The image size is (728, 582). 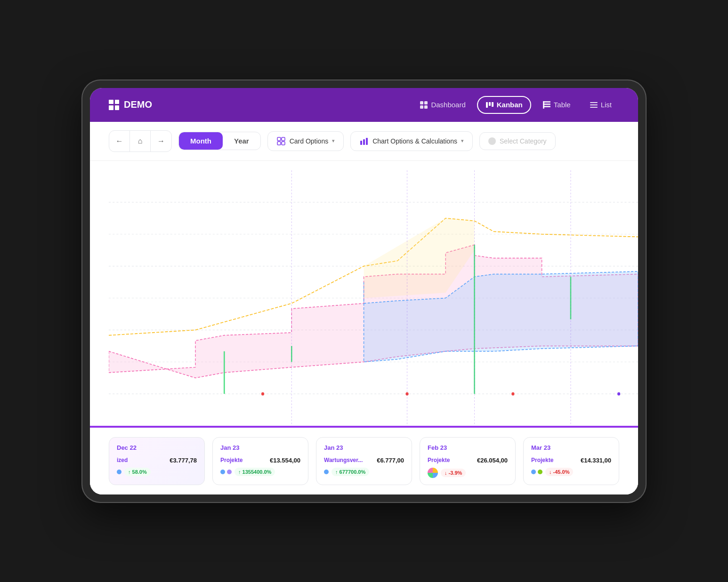 I want to click on card-value-feb23: €26.054,00, so click(x=493, y=460).